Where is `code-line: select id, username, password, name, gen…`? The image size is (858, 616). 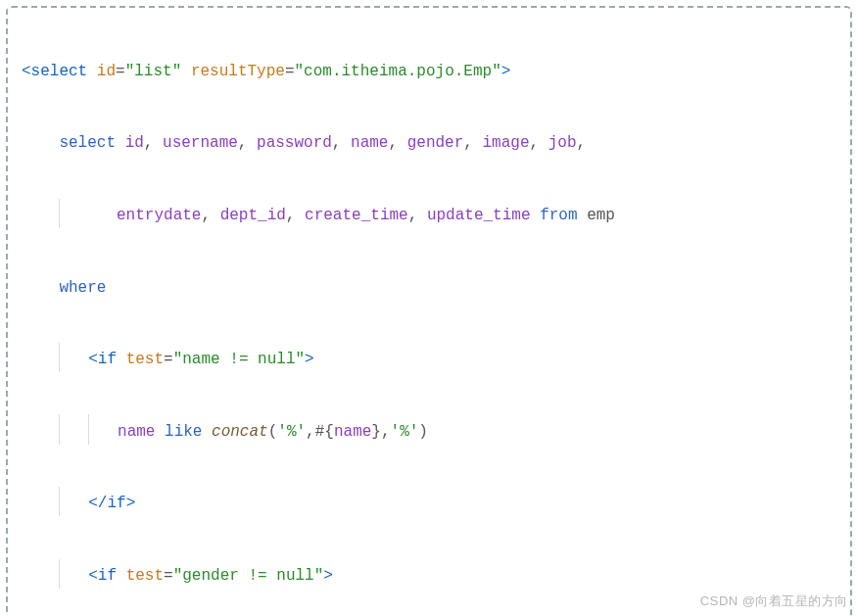 code-line: select id, username, password, name, gen… is located at coordinates (433, 143).